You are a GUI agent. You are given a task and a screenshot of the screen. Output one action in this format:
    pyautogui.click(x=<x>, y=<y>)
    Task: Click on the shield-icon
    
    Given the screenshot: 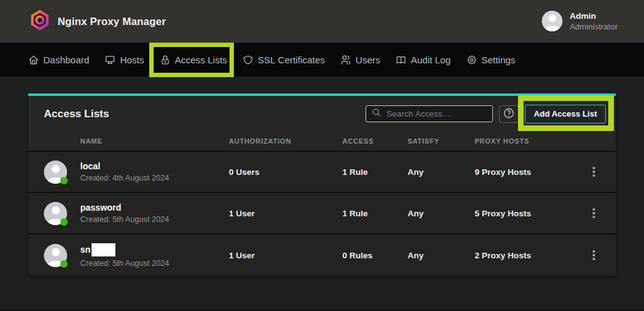 What is the action you would take?
    pyautogui.click(x=248, y=60)
    